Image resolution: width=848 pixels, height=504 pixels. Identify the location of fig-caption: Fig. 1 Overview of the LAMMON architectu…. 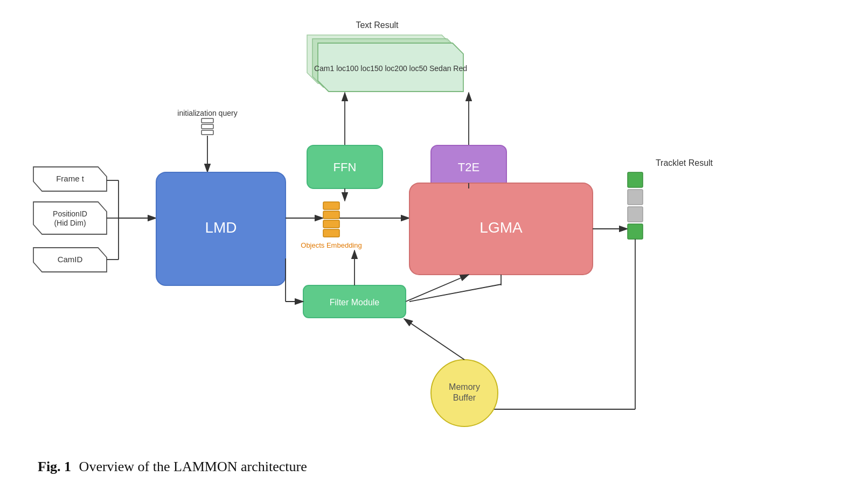
(172, 466).